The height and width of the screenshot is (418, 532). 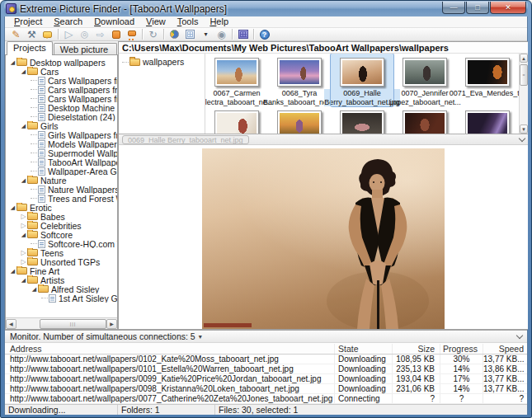 I want to click on tree-item-teens: ▷Teens, so click(x=61, y=252).